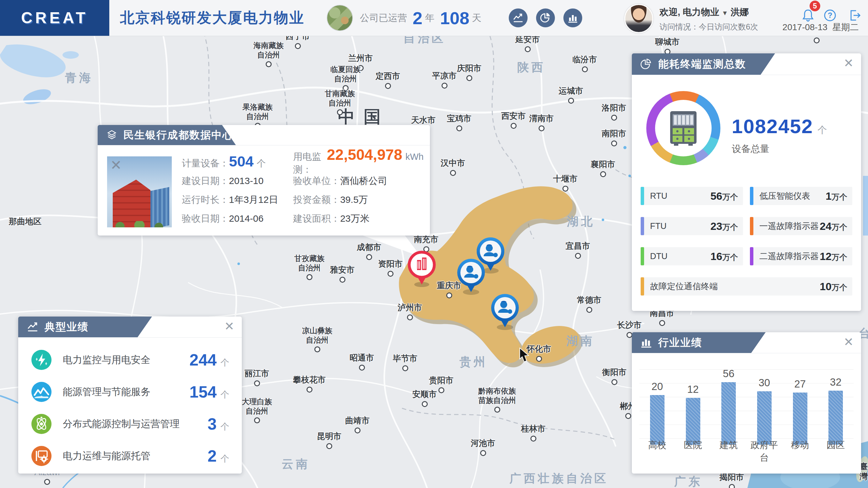 This screenshot has height=488, width=868. I want to click on site-pin-selected, so click(422, 270).